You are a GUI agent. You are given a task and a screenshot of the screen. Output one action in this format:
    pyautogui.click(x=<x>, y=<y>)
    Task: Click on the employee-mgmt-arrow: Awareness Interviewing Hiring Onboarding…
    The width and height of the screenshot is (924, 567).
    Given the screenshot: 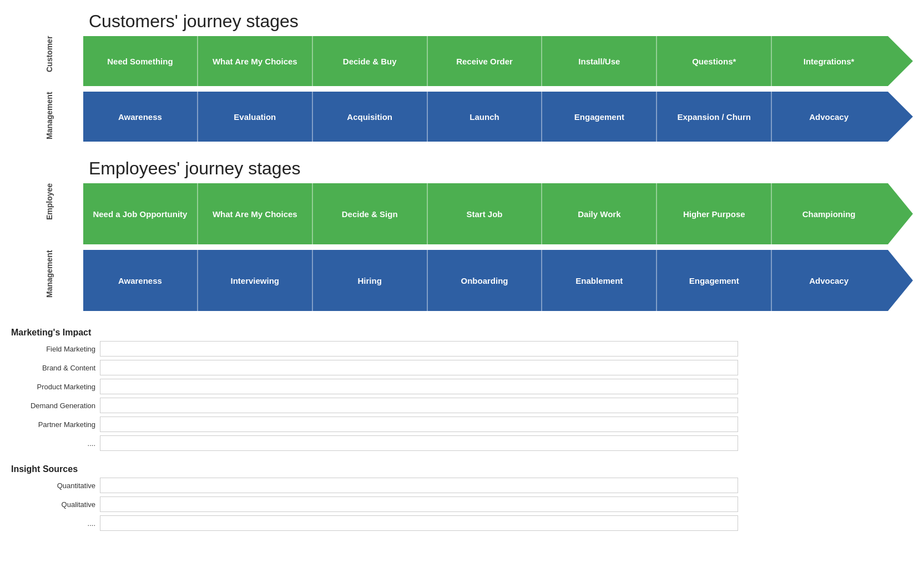 What is the action you would take?
    pyautogui.click(x=498, y=280)
    